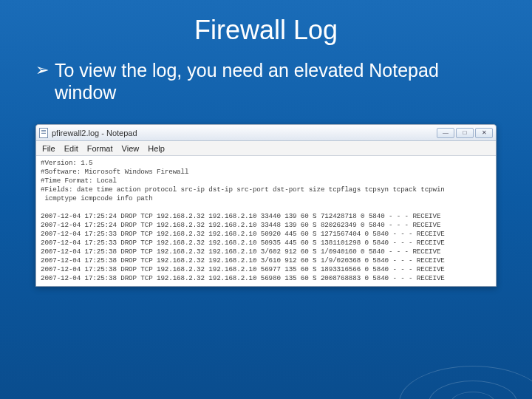  I want to click on menu-format: Format, so click(100, 149).